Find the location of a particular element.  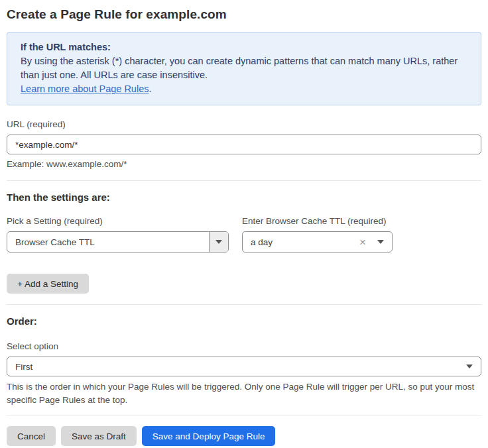

order-select-label: Select option is located at coordinates (244, 347).